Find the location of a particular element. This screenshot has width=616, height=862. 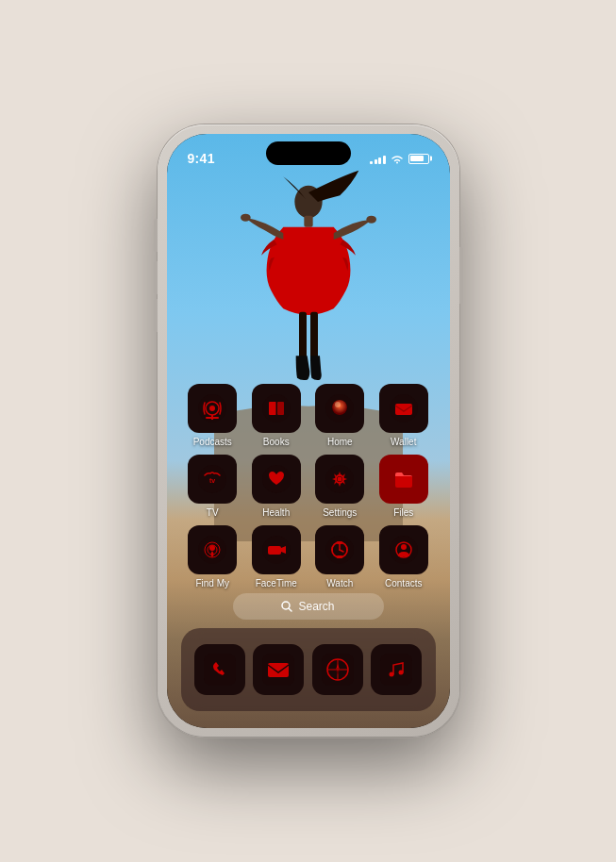

dock is located at coordinates (308, 670).